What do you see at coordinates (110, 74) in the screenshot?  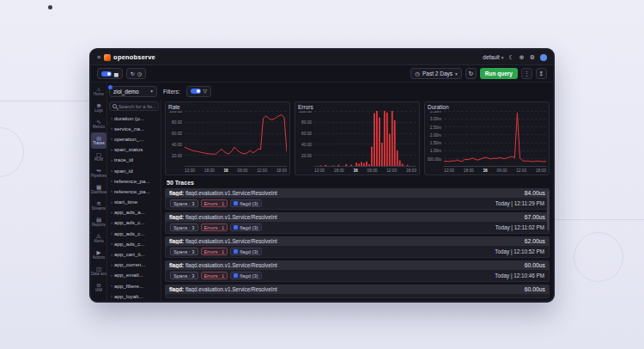 I see `histogram-toggle-group: ▅` at bounding box center [110, 74].